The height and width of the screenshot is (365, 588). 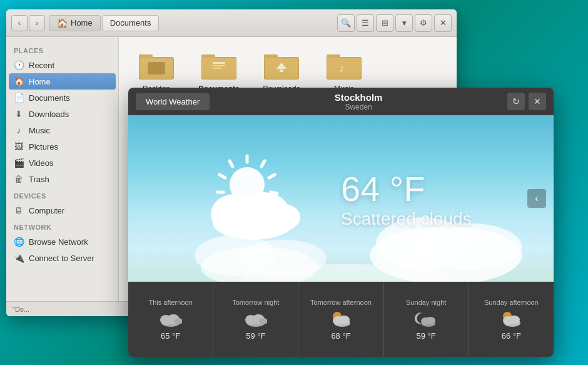 What do you see at coordinates (156, 65) in the screenshot?
I see `folder-desktop-icon` at bounding box center [156, 65].